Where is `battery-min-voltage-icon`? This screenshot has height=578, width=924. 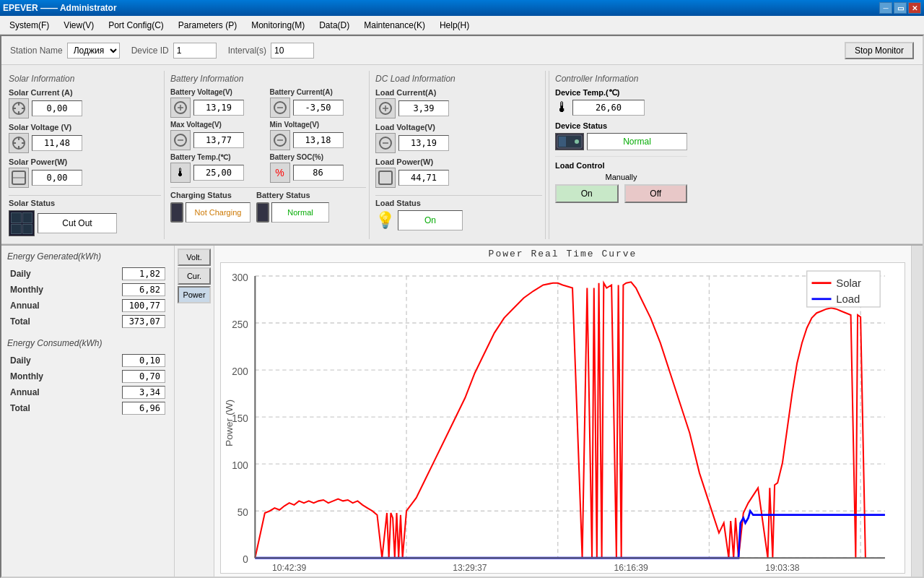 battery-min-voltage-icon is located at coordinates (280, 140).